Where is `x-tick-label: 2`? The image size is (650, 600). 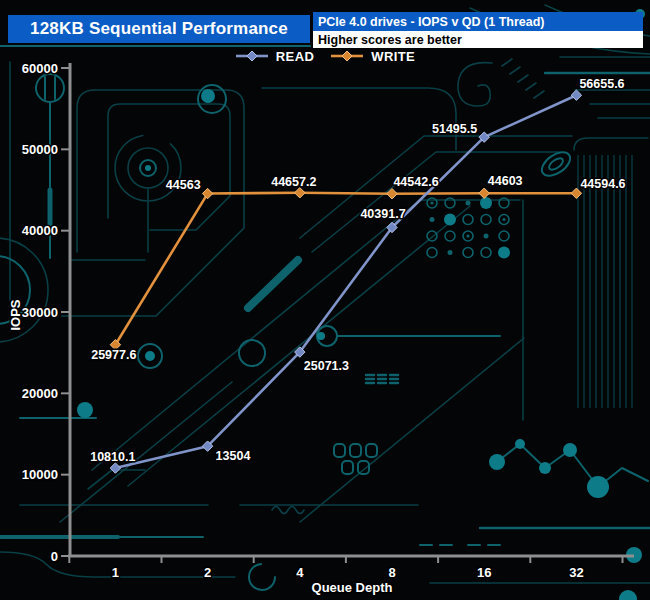 x-tick-label: 2 is located at coordinates (208, 572).